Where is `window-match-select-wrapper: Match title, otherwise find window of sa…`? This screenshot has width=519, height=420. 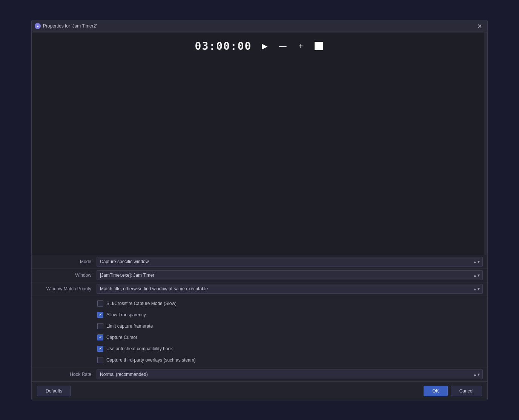
window-match-select-wrapper: Match title, otherwise find window of sa… is located at coordinates (290, 289).